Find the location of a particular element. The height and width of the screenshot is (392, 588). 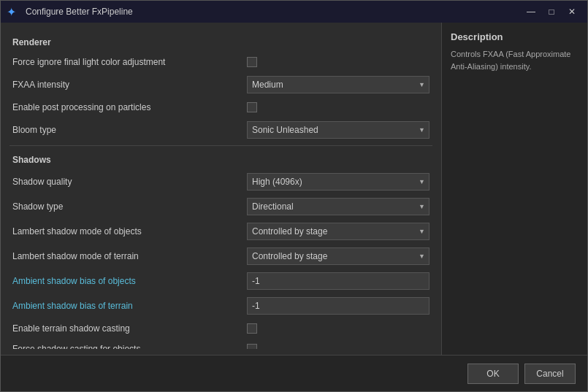

shadow-quality-dropdown-wrapper: Low (512x) Medium (1024x) High (4096x) U… is located at coordinates (338, 182).